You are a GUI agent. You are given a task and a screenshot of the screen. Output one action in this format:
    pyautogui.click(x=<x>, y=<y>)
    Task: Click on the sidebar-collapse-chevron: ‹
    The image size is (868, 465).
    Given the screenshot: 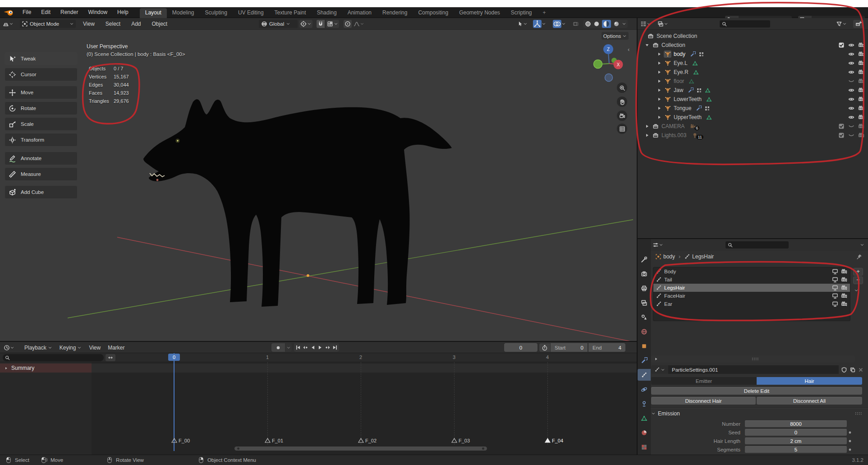 What is the action you would take?
    pyautogui.click(x=629, y=50)
    